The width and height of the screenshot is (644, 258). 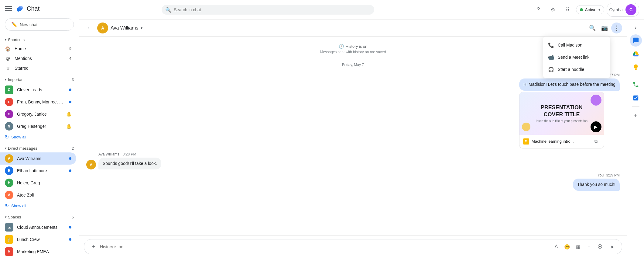 What do you see at coordinates (168, 10) in the screenshot?
I see `search-icon: 🔍` at bounding box center [168, 10].